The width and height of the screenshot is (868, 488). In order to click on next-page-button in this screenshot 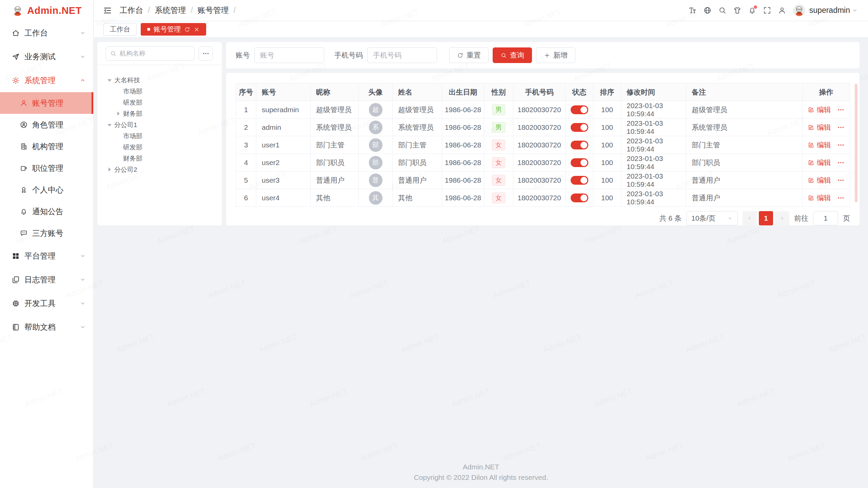, I will do `click(782, 218)`.